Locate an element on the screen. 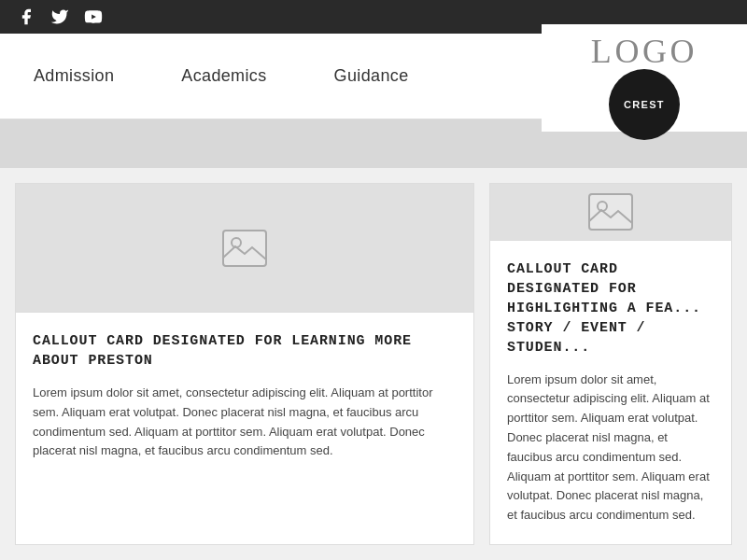  nav-item-academics: Academics is located at coordinates (224, 77).